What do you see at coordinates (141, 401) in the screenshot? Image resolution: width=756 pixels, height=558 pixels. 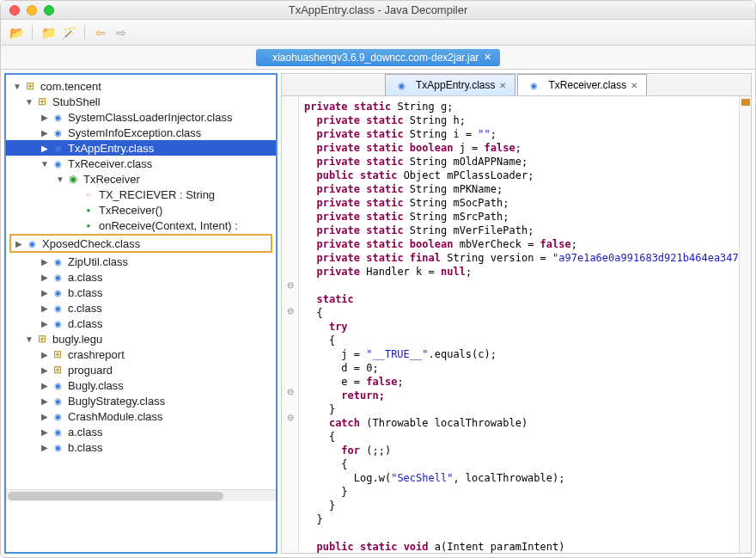 I see `tree-item: ▶BuglyStrategy.class` at bounding box center [141, 401].